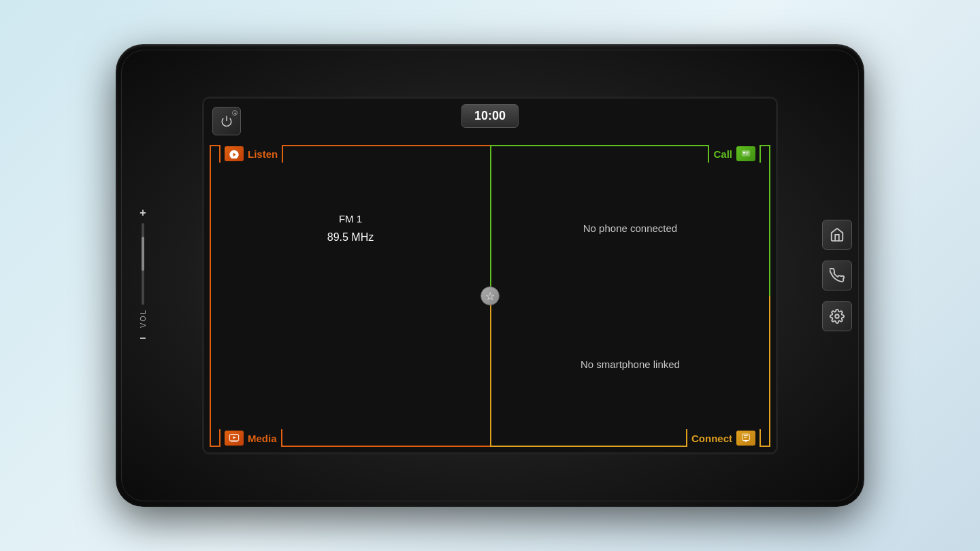  What do you see at coordinates (143, 338) in the screenshot?
I see `volume-minus: –` at bounding box center [143, 338].